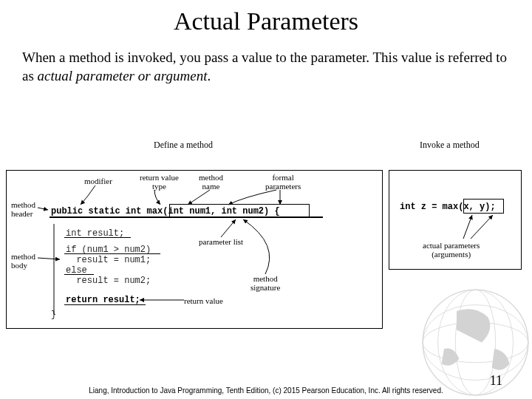  What do you see at coordinates (160, 182) in the screenshot?
I see `label-return-type: return value type` at bounding box center [160, 182].